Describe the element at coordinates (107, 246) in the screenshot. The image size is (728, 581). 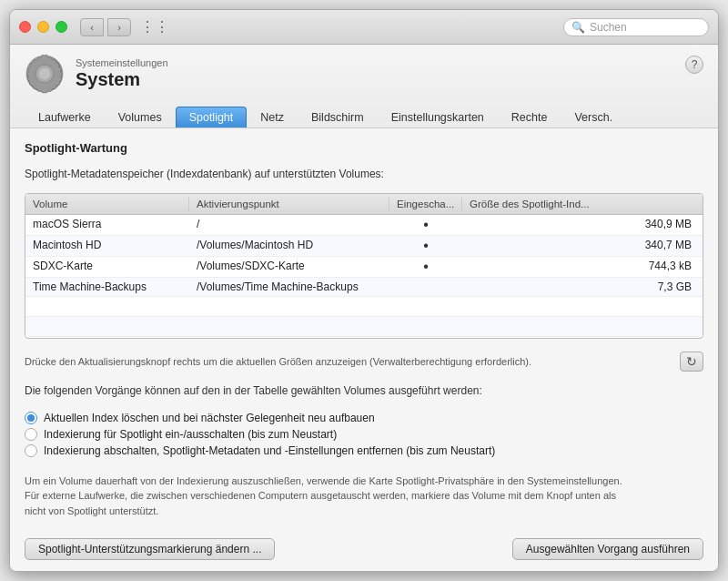
I see `cell-volume-1: Macintosh HD` at that location.